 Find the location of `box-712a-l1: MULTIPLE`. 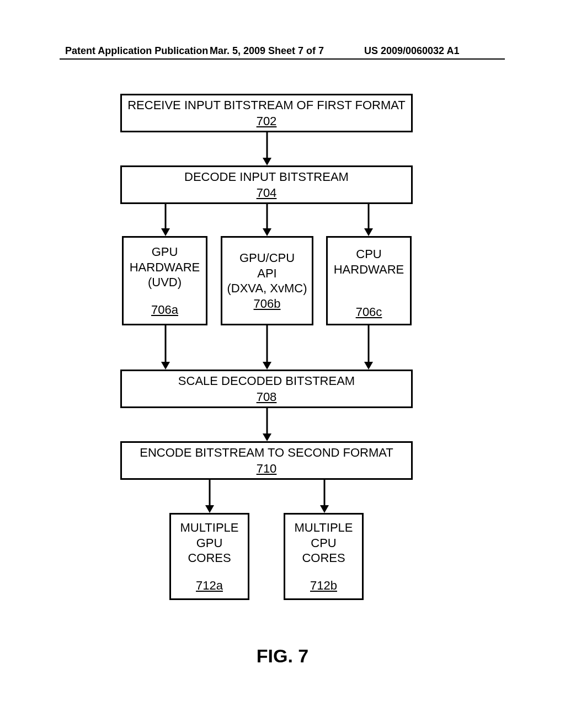

box-712a-l1: MULTIPLE is located at coordinates (210, 528).